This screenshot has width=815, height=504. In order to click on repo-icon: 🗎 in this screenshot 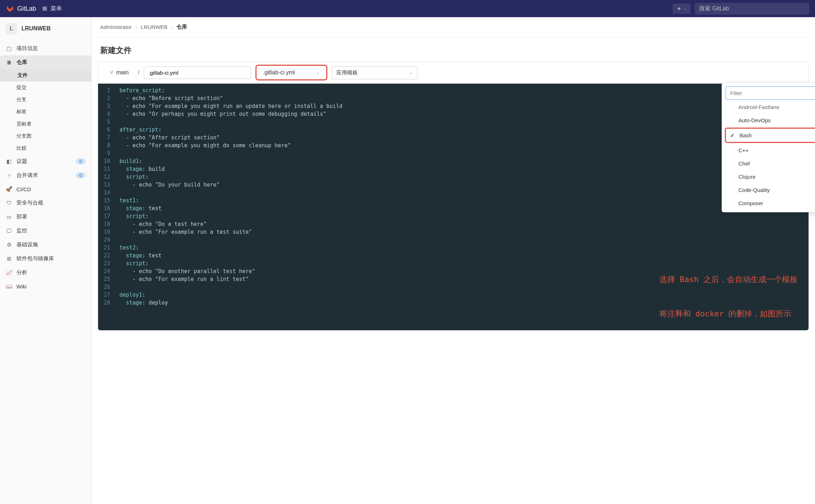, I will do `click(9, 63)`.